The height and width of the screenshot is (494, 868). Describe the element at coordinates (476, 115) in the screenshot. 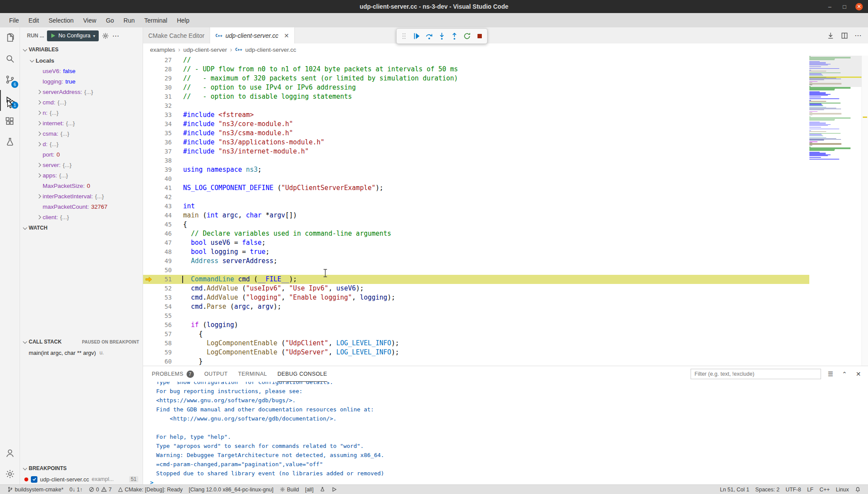

I see `code-line: 33#include <fstream>` at that location.